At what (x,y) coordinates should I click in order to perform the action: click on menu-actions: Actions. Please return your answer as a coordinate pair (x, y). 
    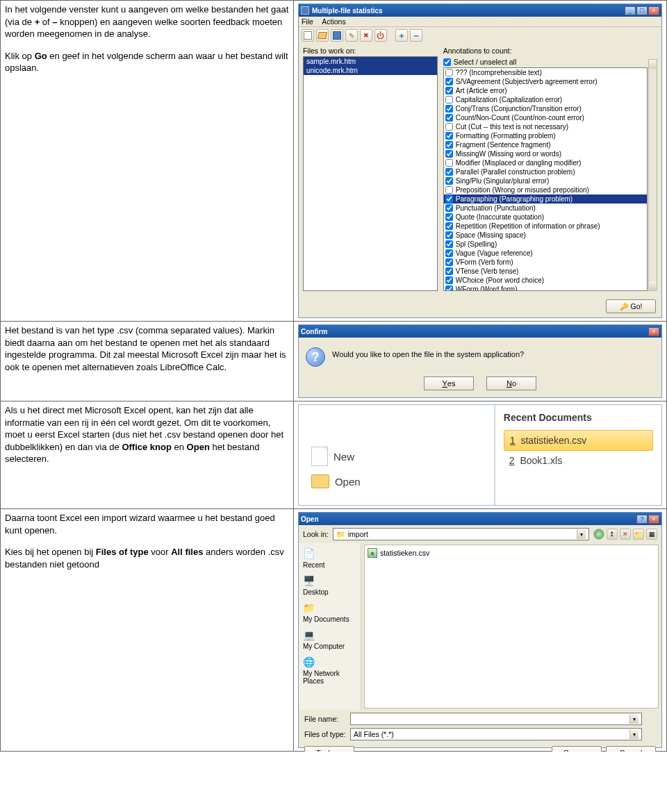
    Looking at the image, I should click on (334, 22).